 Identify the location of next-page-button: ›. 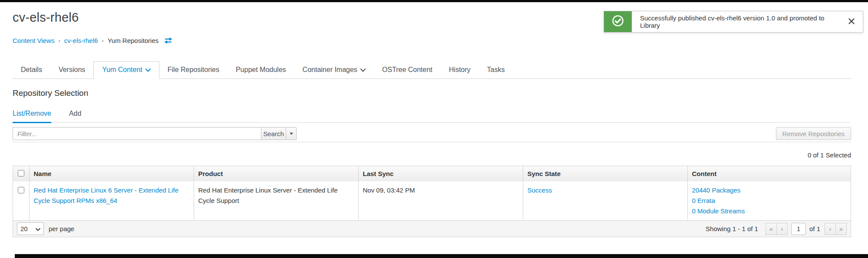
(830, 229).